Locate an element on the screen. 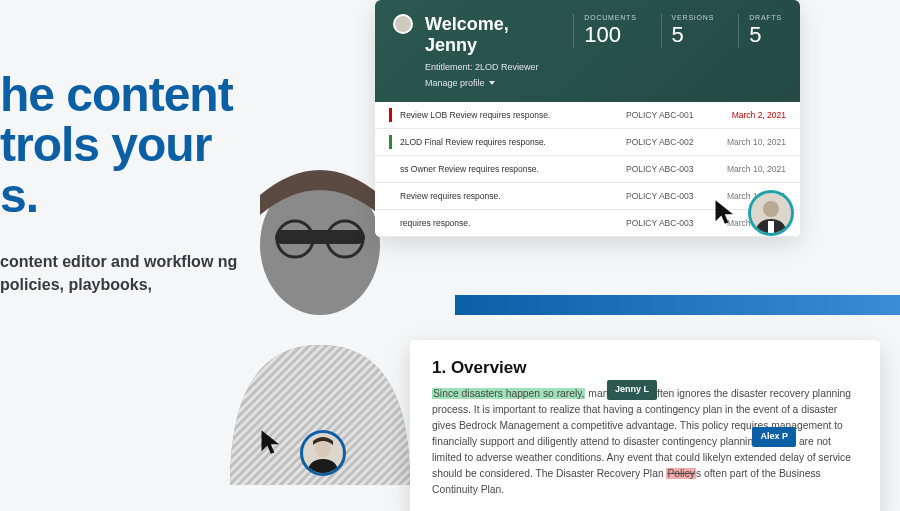  entitlement-text: Entitlement: 2LOD Reviewer is located at coordinates (493, 67).